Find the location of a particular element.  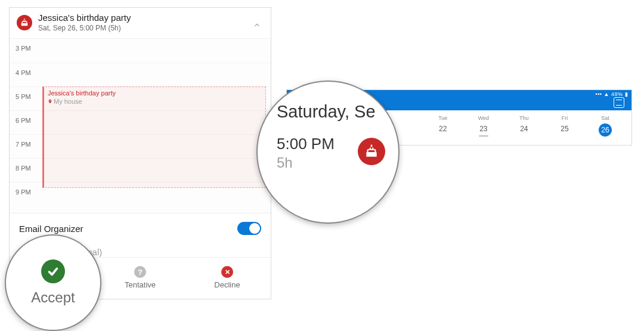

chevron-up-icon is located at coordinates (257, 25).